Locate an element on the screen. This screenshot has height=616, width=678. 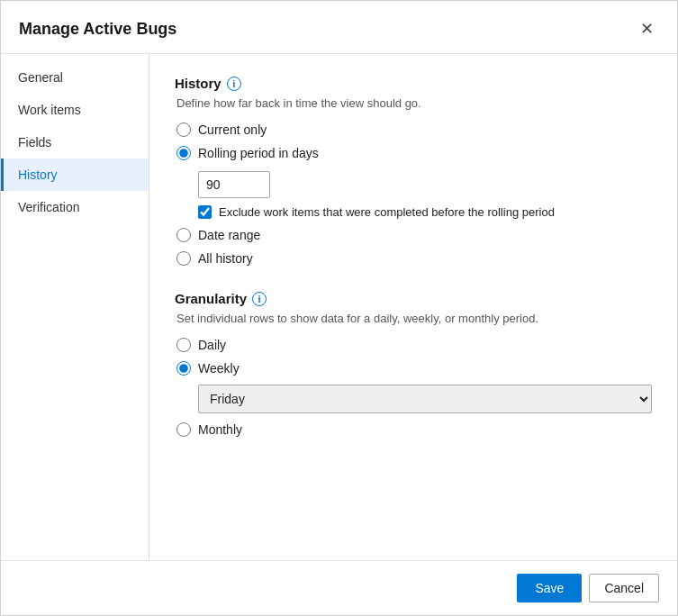
granularity-section-title: Granularity i is located at coordinates (413, 299).